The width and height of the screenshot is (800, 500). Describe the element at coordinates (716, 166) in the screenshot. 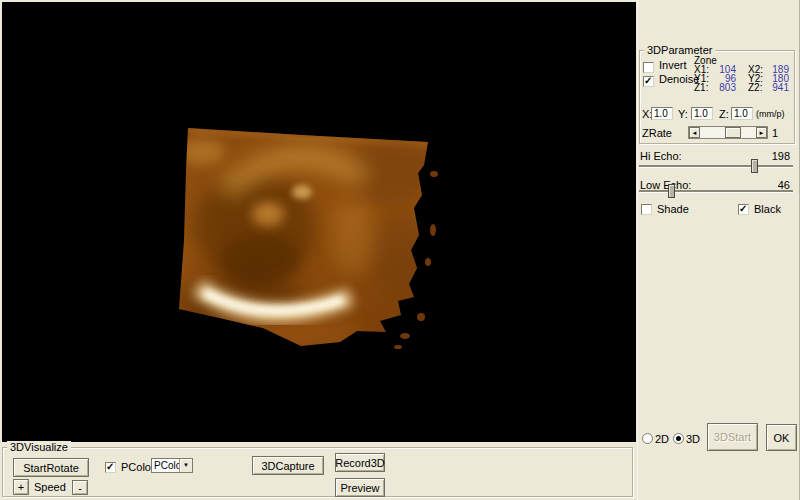

I see `hi-echo-slider` at that location.